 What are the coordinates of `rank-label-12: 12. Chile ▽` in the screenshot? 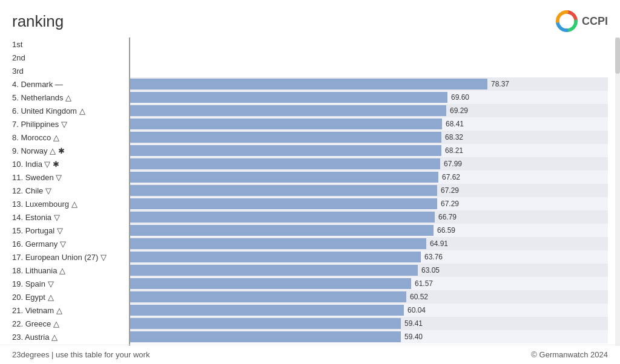 It's located at (70, 190).